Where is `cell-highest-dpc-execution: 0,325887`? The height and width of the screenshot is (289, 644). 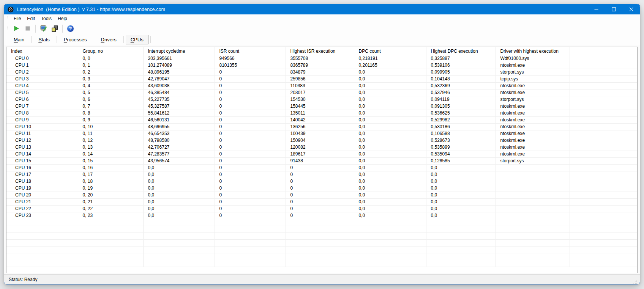
cell-highest-dpc-execution: 0,325887 is located at coordinates (461, 58).